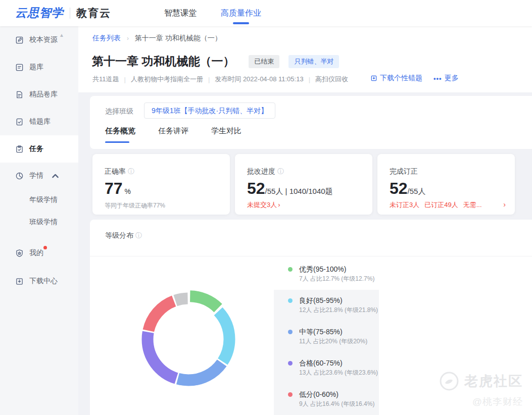 Image resolution: width=532 pixels, height=415 pixels. Describe the element at coordinates (107, 38) in the screenshot. I see `breadcrumb-task-list: 任务列表` at that location.